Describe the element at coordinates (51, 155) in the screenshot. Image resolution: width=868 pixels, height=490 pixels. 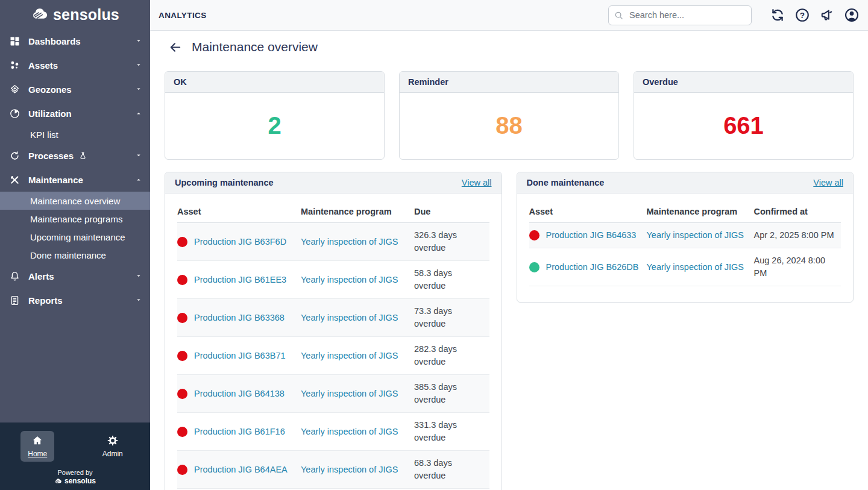
I see `sidebar-item-label: Processes` at that location.